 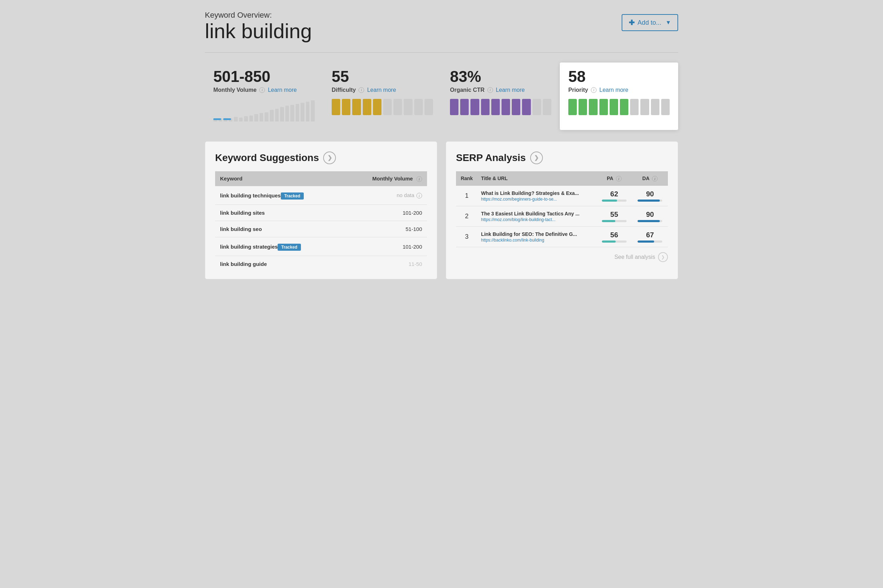 I want to click on volume-label-row: Monthly Volume i Learn more, so click(x=264, y=90).